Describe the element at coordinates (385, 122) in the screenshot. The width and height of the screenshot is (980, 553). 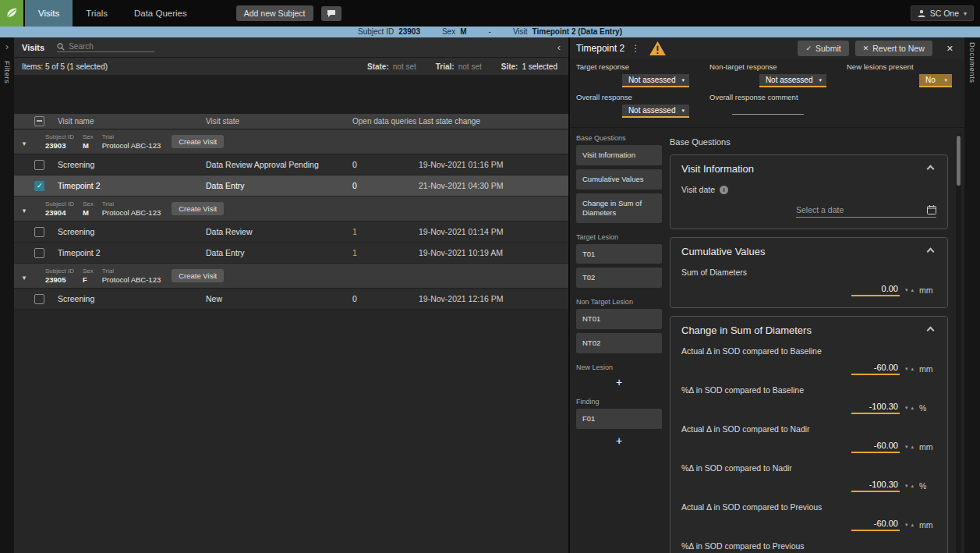
I see `column-open-data-queries: Open data queries` at that location.